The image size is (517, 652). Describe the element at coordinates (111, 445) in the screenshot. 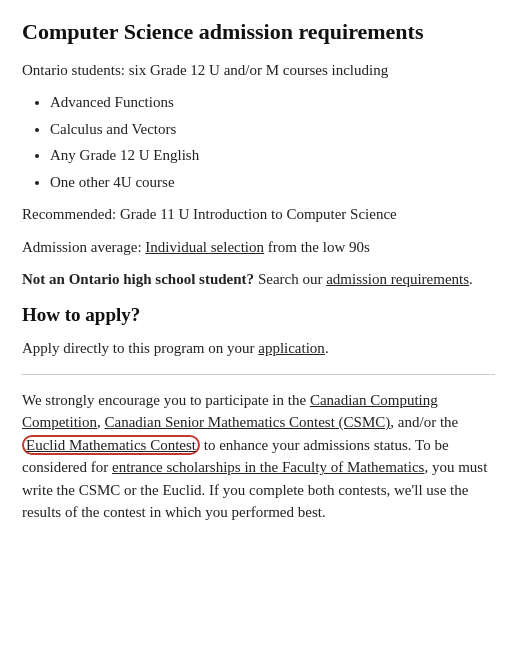

I see `euclid-link: Euclid Mathematics Contest` at that location.